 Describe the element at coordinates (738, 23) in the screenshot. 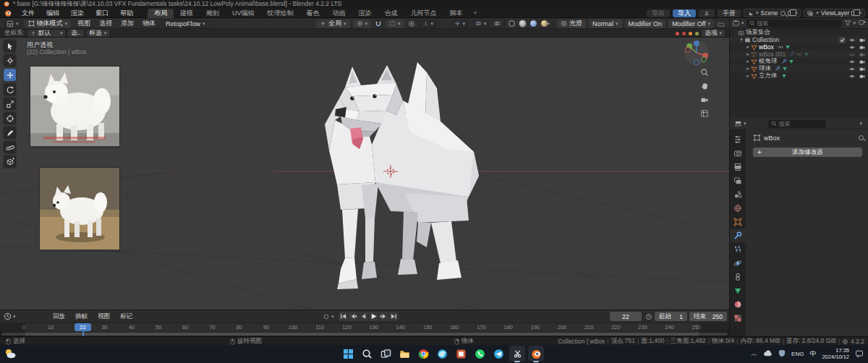

I see `outliner-display-mode-dropdown: ▾` at that location.